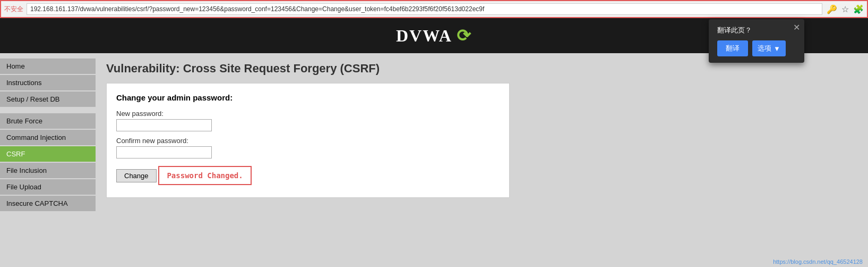 Image resolution: width=868 pixels, height=267 pixels. What do you see at coordinates (818, 262) in the screenshot?
I see `bottom-link-hint: https://blog.csdn.net/qq_46524128` at bounding box center [818, 262].